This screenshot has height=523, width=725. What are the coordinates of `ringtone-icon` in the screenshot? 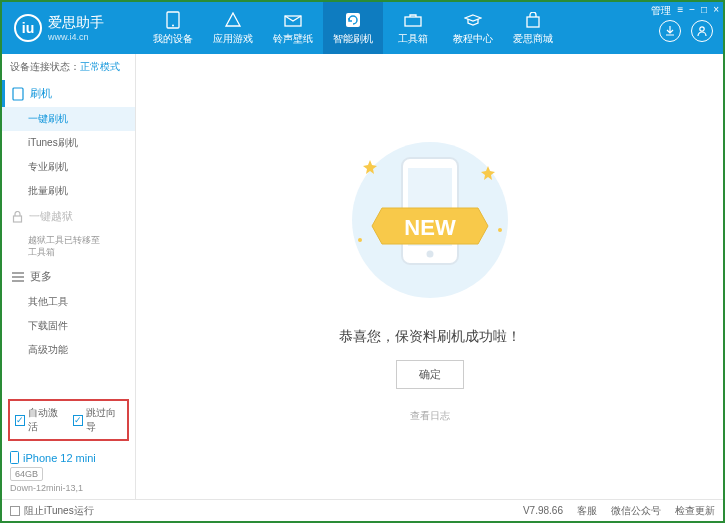 It's located at (293, 20).